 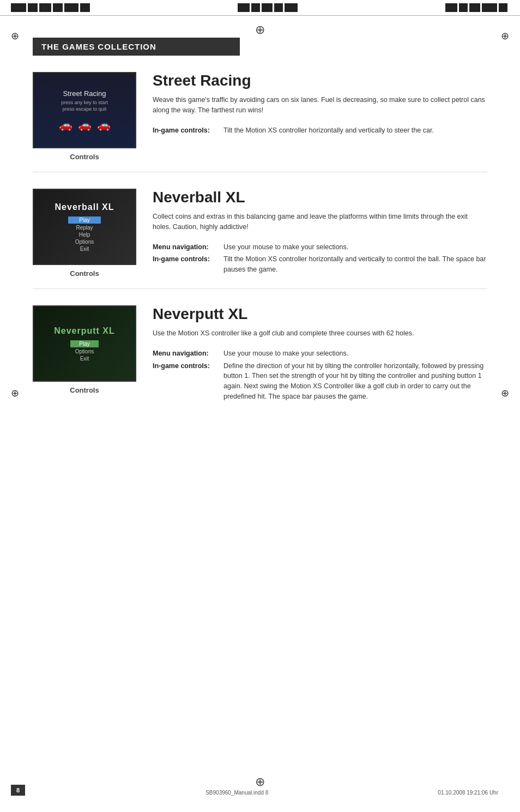 I want to click on np-menu-play: Play, so click(x=84, y=344).